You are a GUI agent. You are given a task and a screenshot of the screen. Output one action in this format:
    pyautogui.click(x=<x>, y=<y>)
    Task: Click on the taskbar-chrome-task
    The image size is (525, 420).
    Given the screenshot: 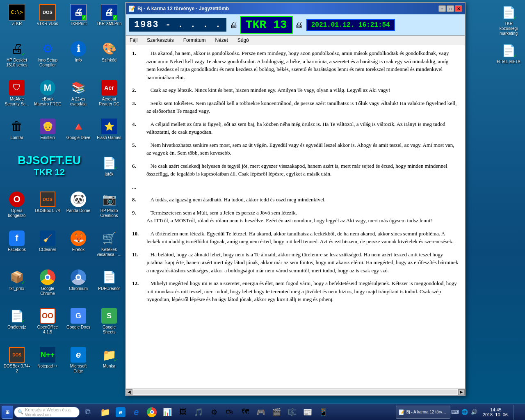 What is the action you would take?
    pyautogui.click(x=152, y=412)
    